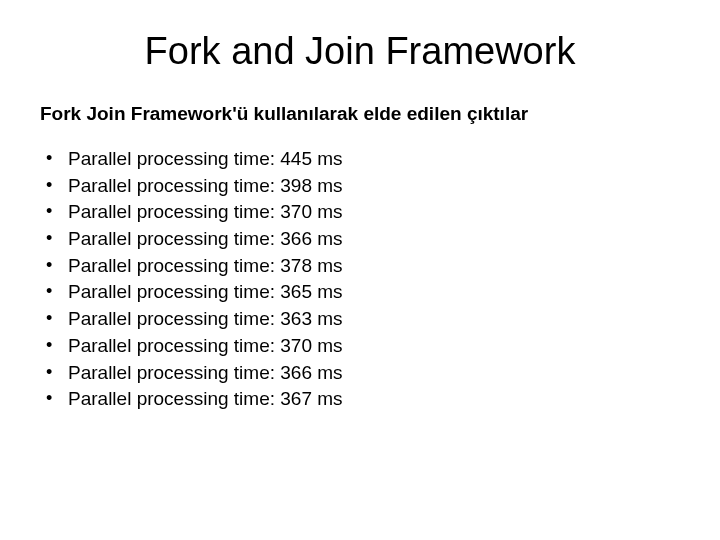 The image size is (720, 540). I want to click on list-item: Parallel processing time: 367 ms, so click(360, 400).